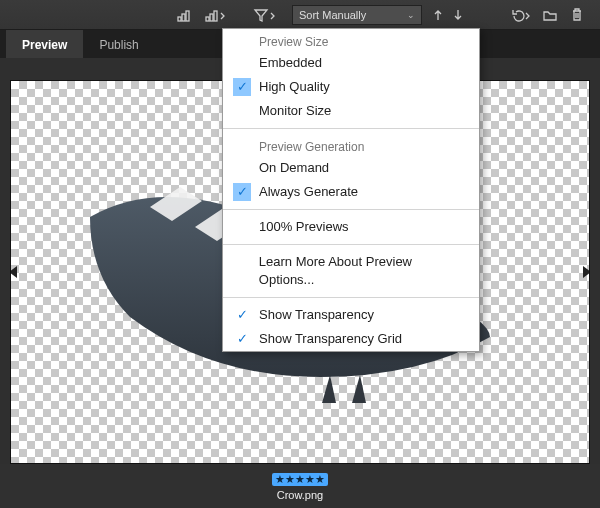  I want to click on footer: ★★★★★ Crow.png, so click(300, 486).